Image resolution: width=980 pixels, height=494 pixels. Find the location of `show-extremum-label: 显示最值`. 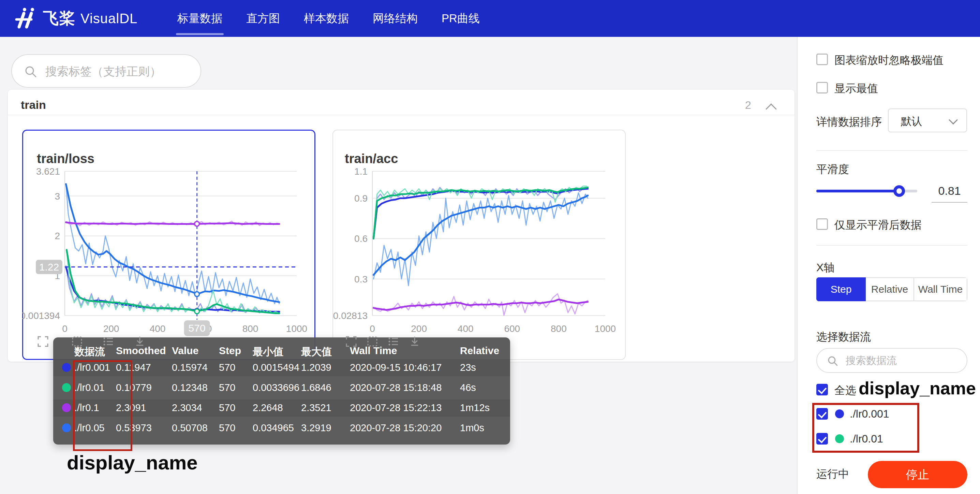

show-extremum-label: 显示最值 is located at coordinates (856, 89).